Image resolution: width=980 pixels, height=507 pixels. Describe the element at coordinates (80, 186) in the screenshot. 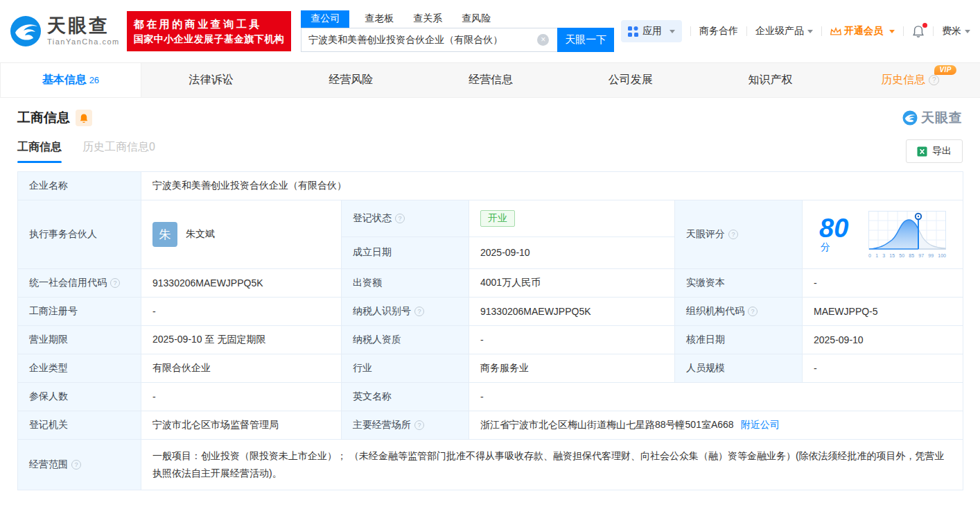

I see `company-name-label-cell: 企业名称` at that location.